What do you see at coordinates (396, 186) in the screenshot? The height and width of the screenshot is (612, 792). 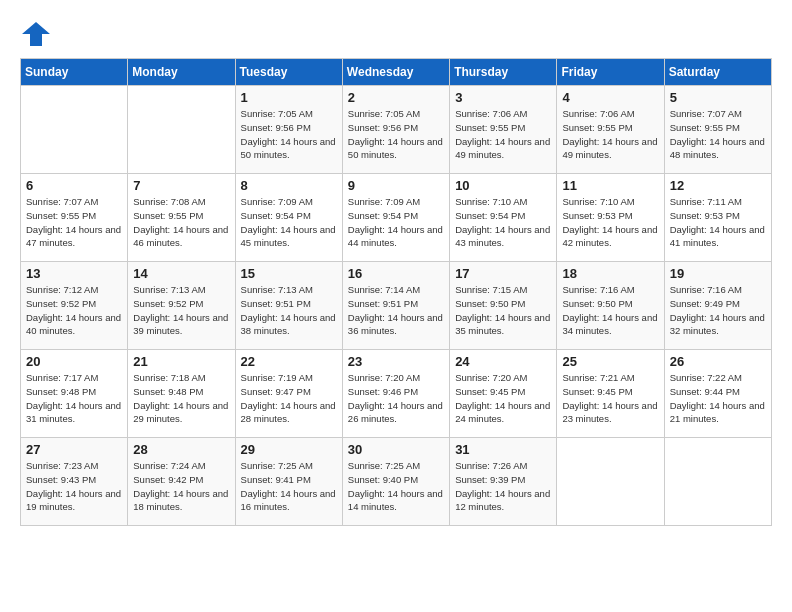 I see `day-number: 9` at bounding box center [396, 186].